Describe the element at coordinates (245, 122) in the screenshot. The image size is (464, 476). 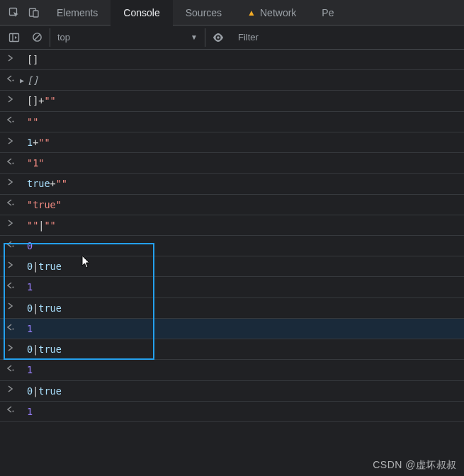
I see `row-content: ""` at that location.